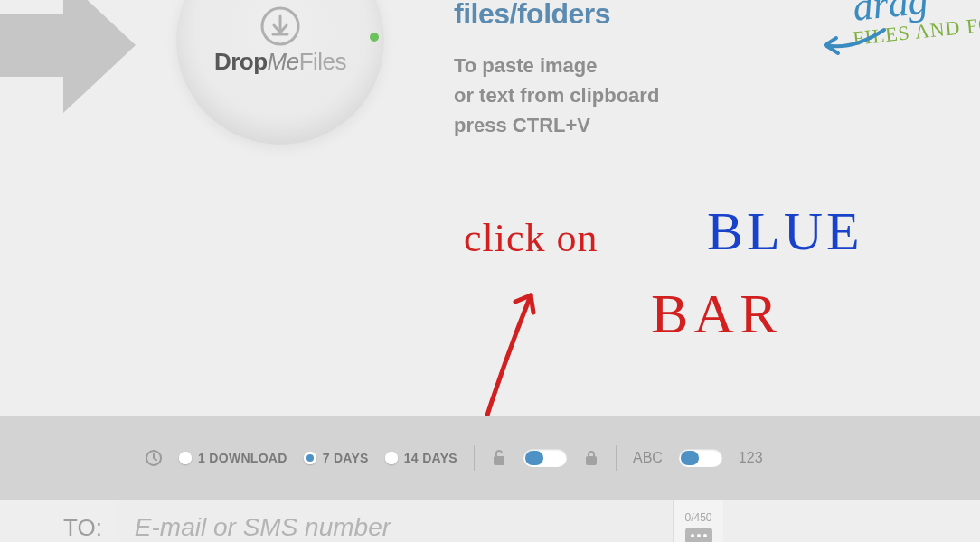  Describe the element at coordinates (396, 521) in the screenshot. I see `recipient-input` at that location.